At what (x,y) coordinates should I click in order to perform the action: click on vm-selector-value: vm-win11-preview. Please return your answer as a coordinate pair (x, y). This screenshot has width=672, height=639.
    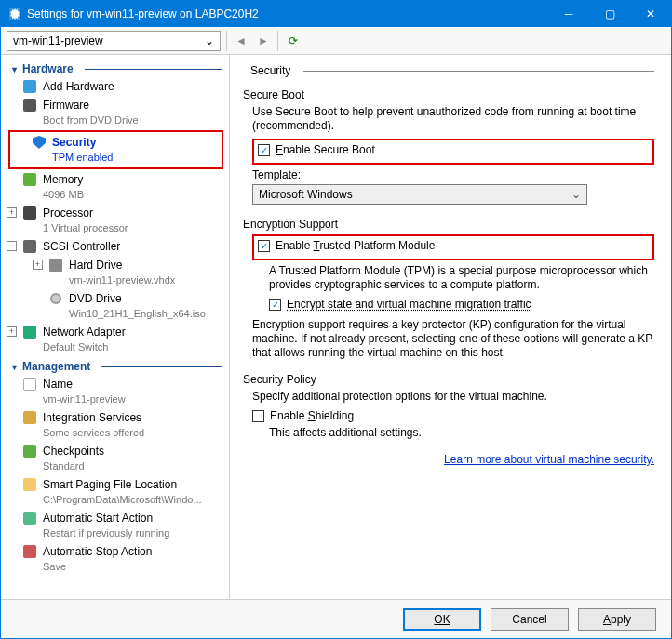
    Looking at the image, I should click on (58, 41).